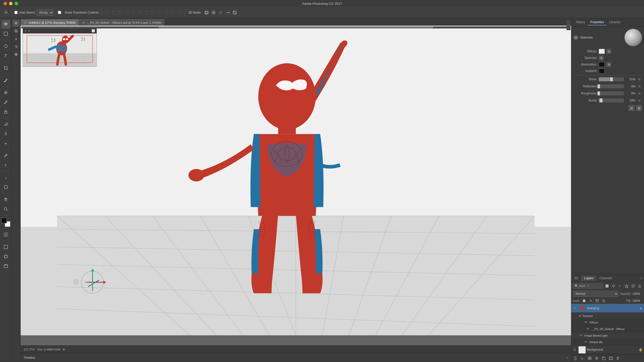  What do you see at coordinates (6, 156) in the screenshot?
I see `pen-tool` at bounding box center [6, 156].